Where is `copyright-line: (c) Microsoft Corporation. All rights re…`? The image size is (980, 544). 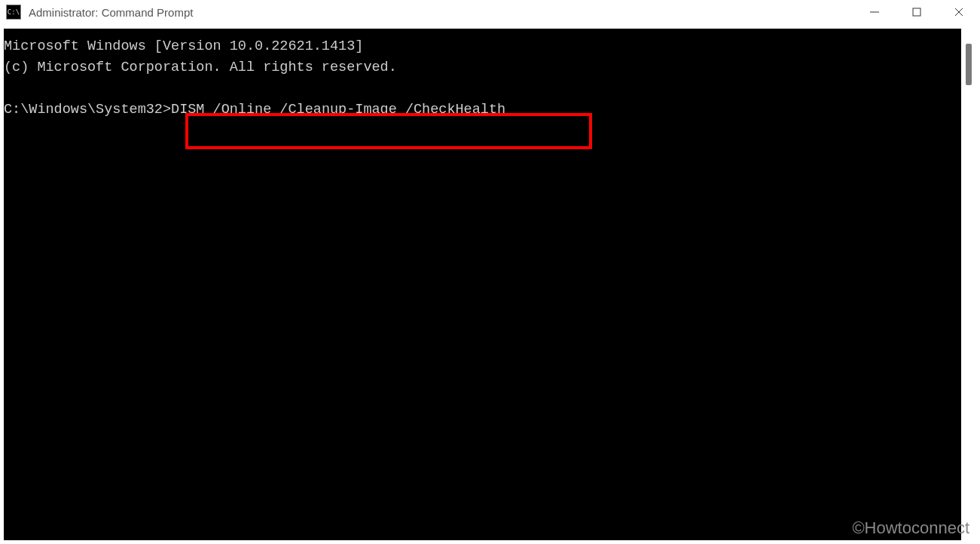 copyright-line: (c) Microsoft Corporation. All rights re… is located at coordinates (200, 68).